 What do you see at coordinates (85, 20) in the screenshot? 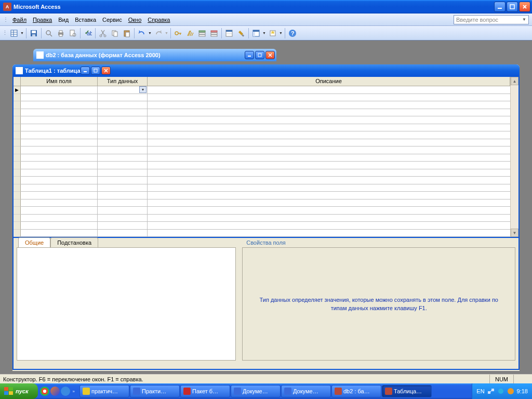
I see `menu-insert: Вставка` at bounding box center [85, 20].